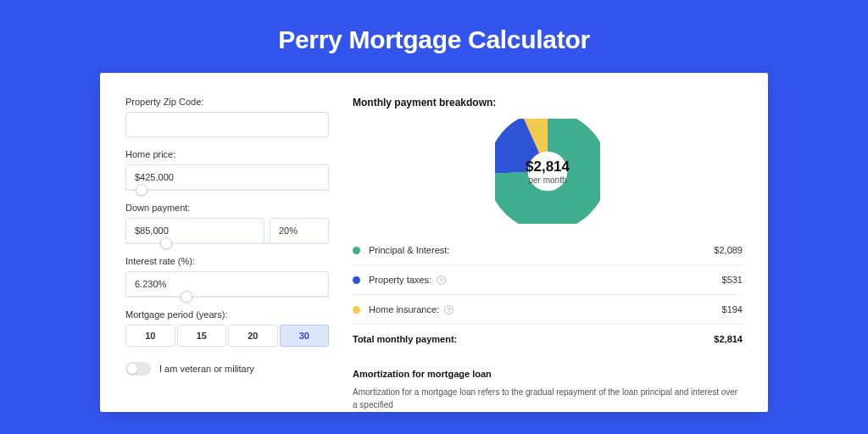 The height and width of the screenshot is (434, 868). What do you see at coordinates (548, 251) in the screenshot?
I see `legend-row-pi: Principal & Interest:$2,089` at bounding box center [548, 251].